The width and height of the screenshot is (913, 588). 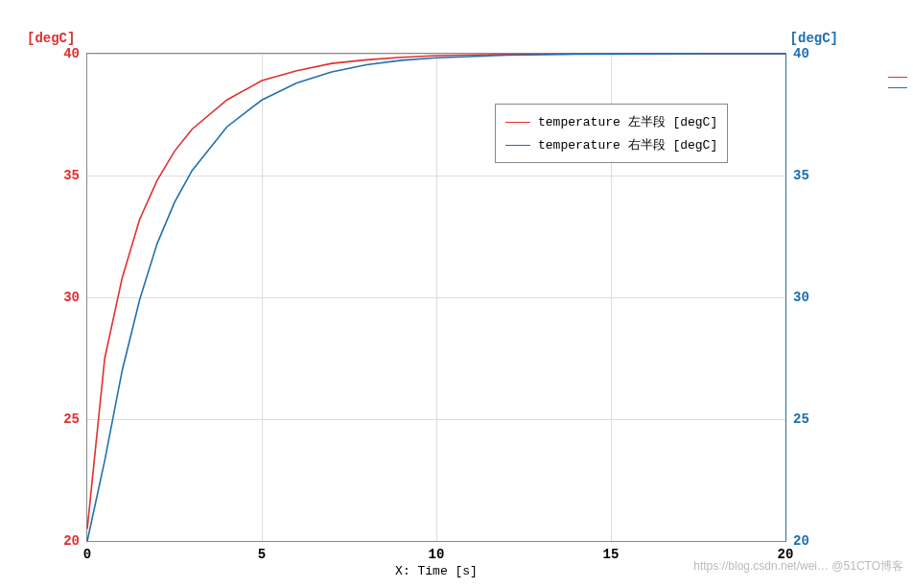 I want to click on watermark-text: https://blog.csdn.net/wei… @51CTO博客, so click(x=798, y=566).